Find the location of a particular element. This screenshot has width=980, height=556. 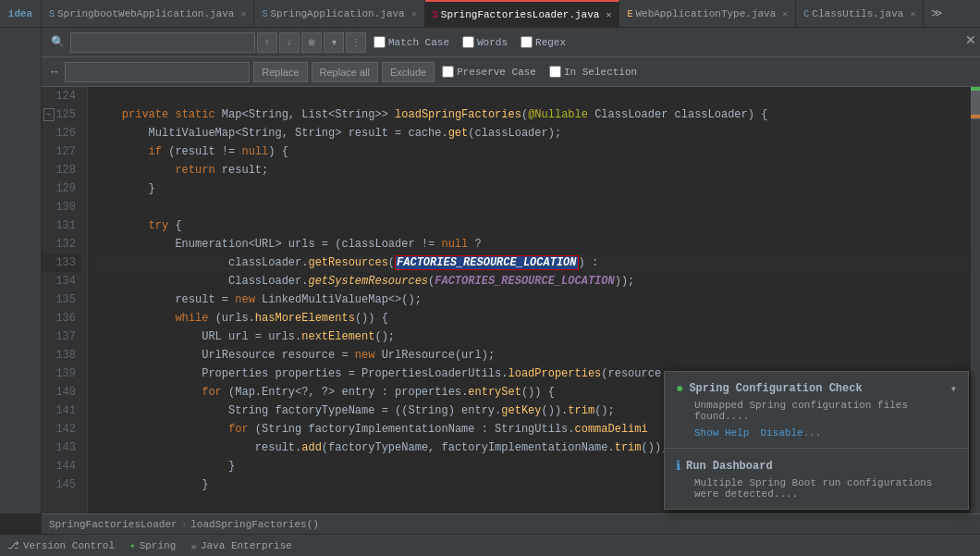

line-num-127: 127 is located at coordinates (61, 152).